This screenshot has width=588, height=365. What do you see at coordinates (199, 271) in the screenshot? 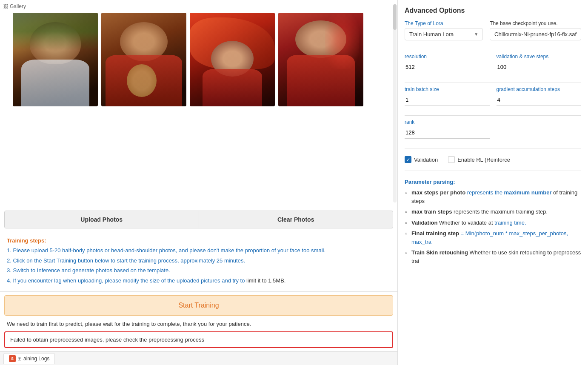
I see `training-step-3: 3. Switch to Inference and generate phot…` at bounding box center [199, 271].